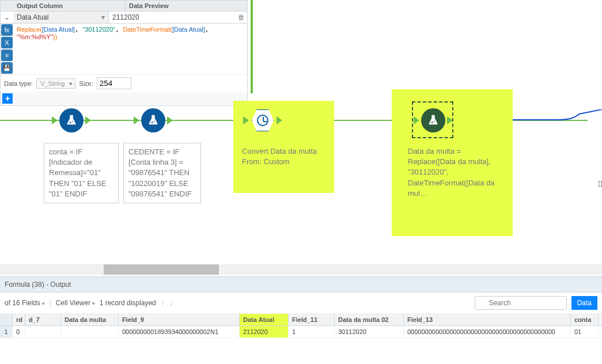  What do you see at coordinates (301, 303) in the screenshot?
I see `results-toolbar: of 16 Fields | Cell Viewer 1 record disp…` at bounding box center [301, 303].